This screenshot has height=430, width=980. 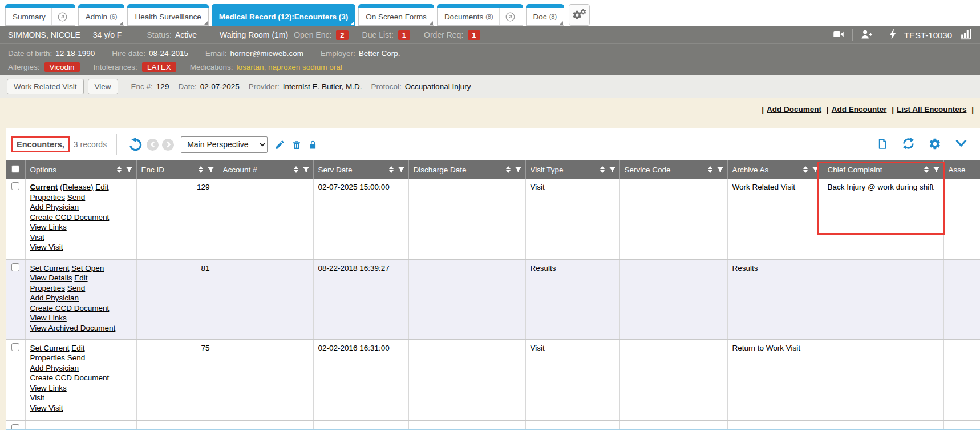 What do you see at coordinates (867, 35) in the screenshot?
I see `add-person-icon` at bounding box center [867, 35].